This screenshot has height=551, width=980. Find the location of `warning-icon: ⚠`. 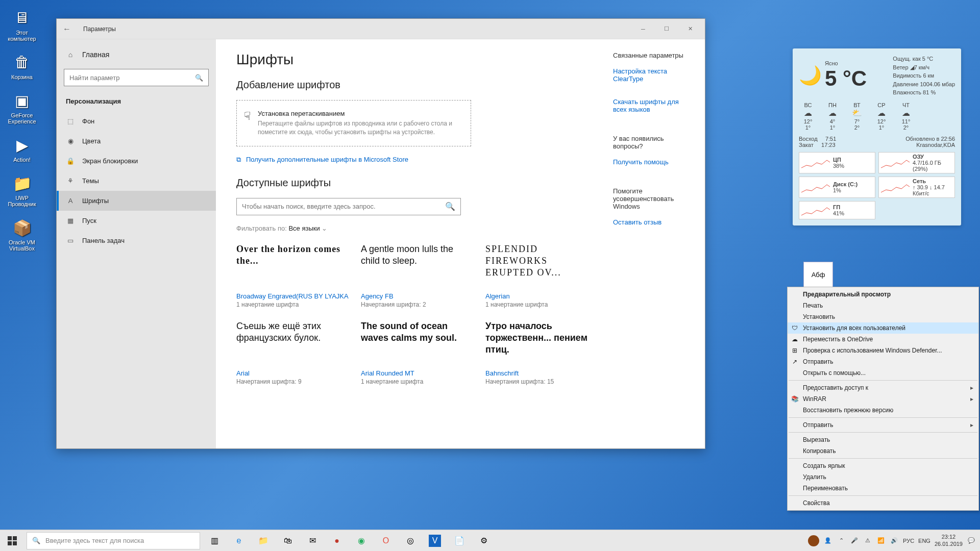

warning-icon: ⚠ is located at coordinates (868, 541).